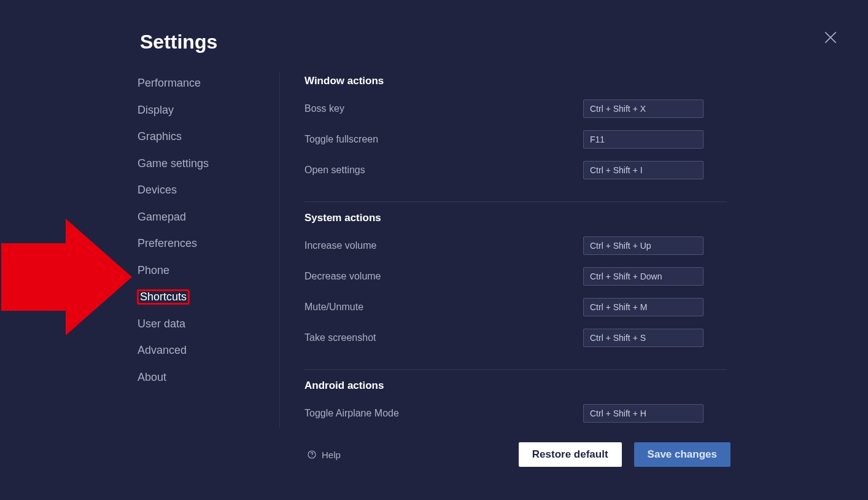  I want to click on shortcut-row: Take screenshot, so click(504, 338).